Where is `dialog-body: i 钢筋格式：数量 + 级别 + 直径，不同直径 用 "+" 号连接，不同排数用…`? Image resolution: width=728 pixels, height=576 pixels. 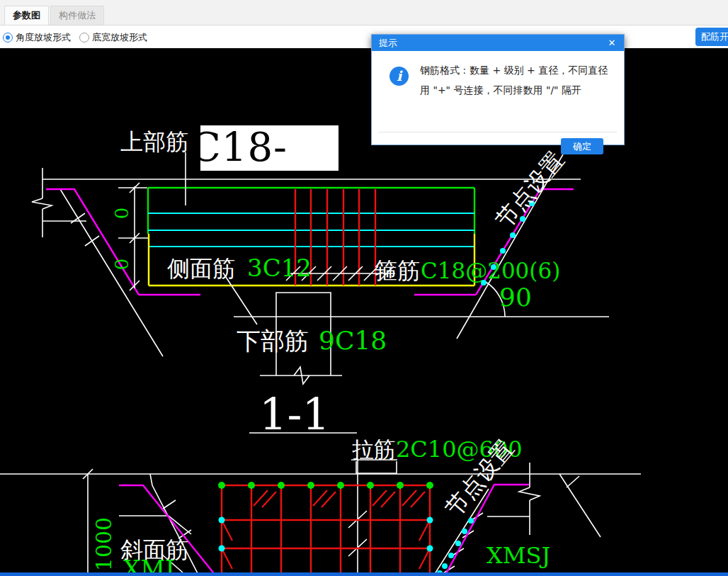 dialog-body: i 钢筋格式：数量 + 级别 + 直径，不同直径 用 "+" 号连接，不同排数用… is located at coordinates (498, 98).